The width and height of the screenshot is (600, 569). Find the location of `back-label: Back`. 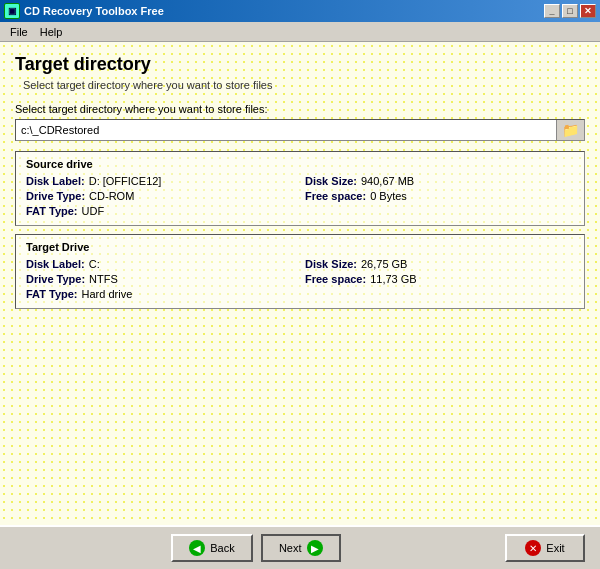

back-label: Back is located at coordinates (222, 548).